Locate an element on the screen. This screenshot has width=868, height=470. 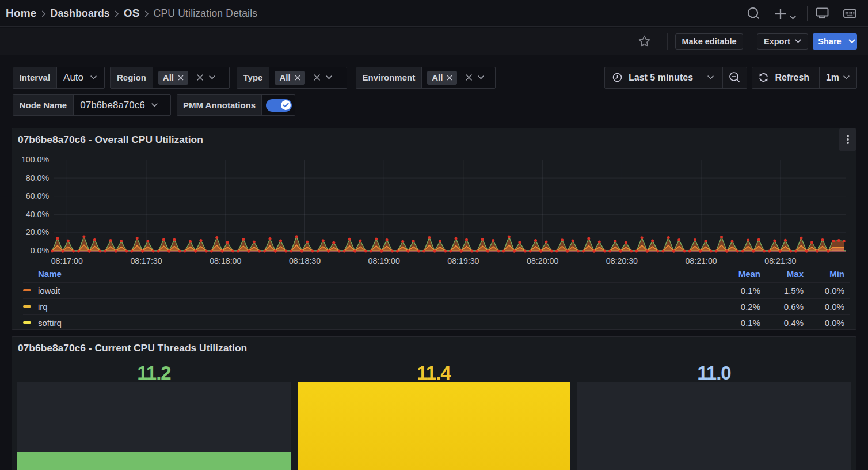
svg-text: 08:20:30 is located at coordinates (622, 260).